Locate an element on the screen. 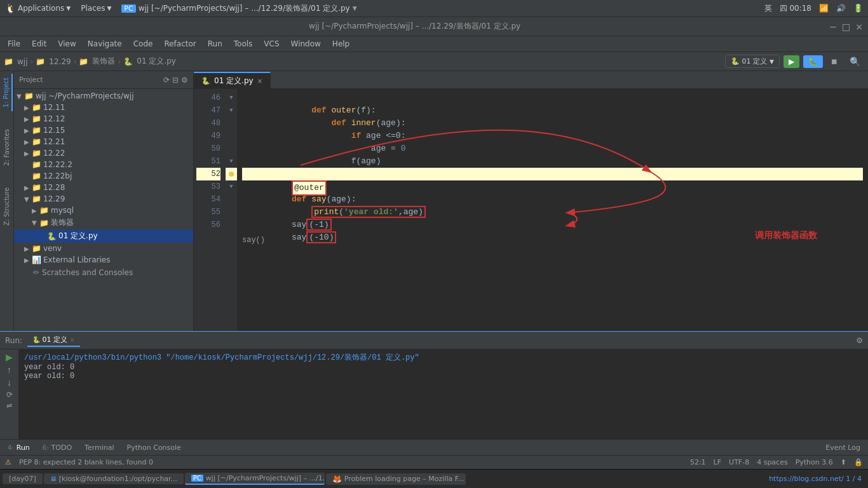 Image resolution: width=868 pixels, height=488 pixels. tree-external-libraries: ▶ 📊 External Libraries is located at coordinates (104, 260).